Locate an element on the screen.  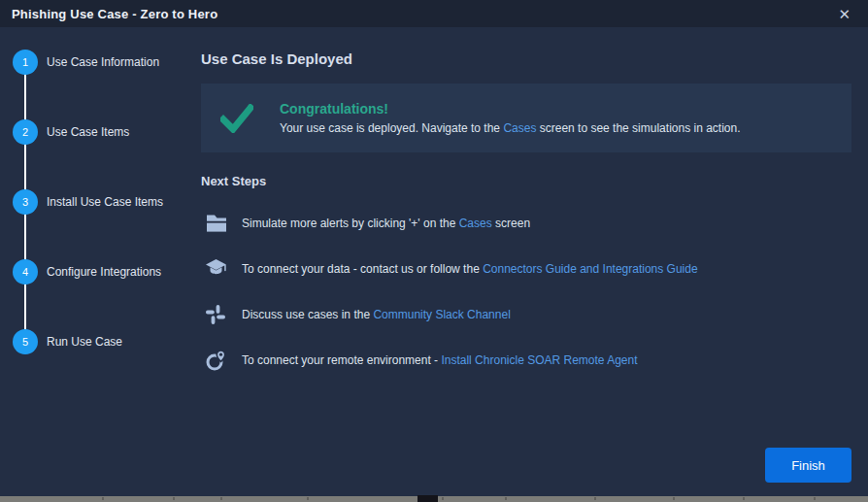
step-2-indicator: 2 is located at coordinates (25, 132).